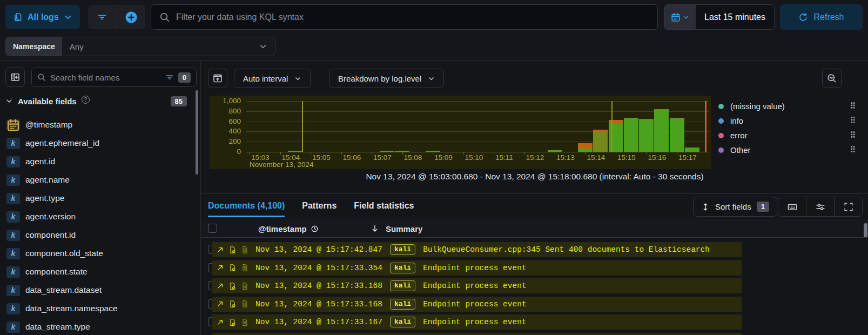  What do you see at coordinates (676, 17) in the screenshot?
I see `calendar-icon` at bounding box center [676, 17].